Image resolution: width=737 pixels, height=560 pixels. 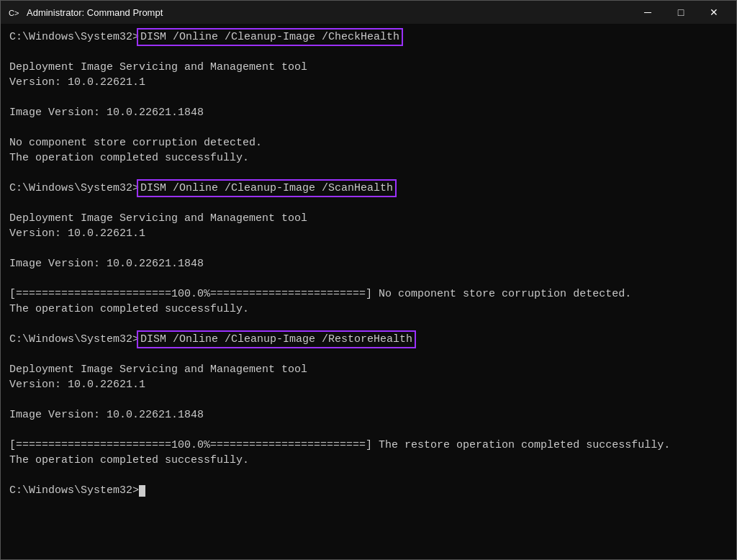 I want to click on minimize-button: ─, so click(x=648, y=12).